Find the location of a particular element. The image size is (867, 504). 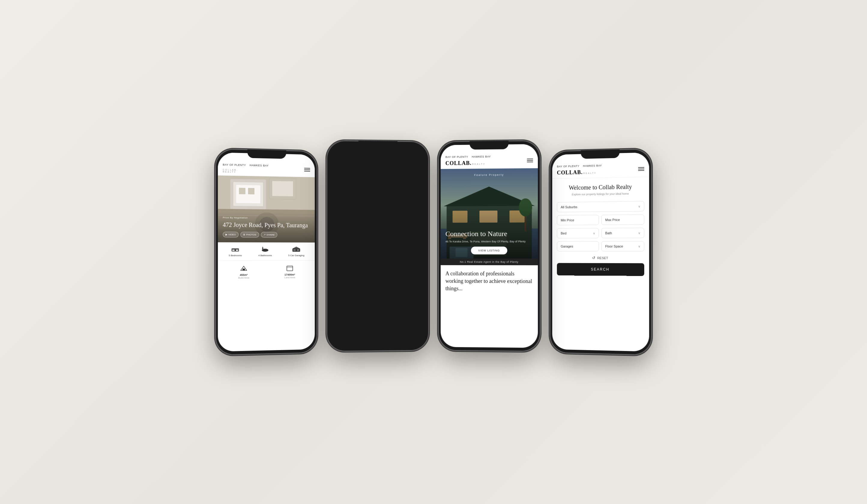

p1-spec-garaging: 5 Car Garaging is located at coordinates (297, 252).